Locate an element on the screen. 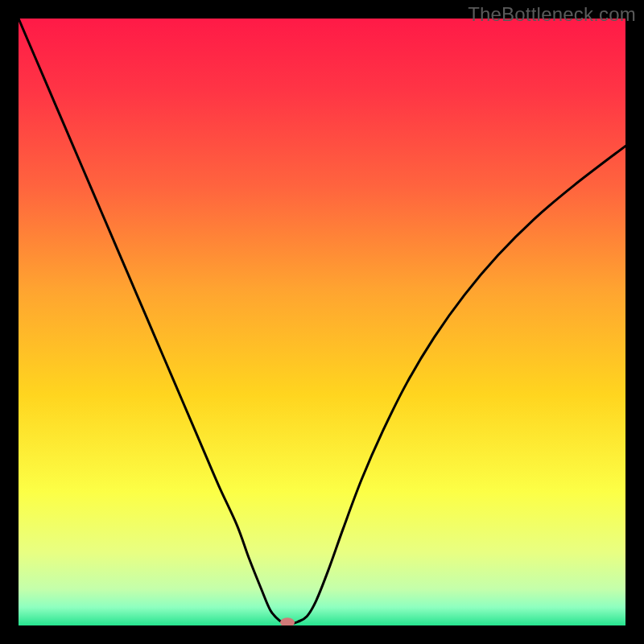 The width and height of the screenshot is (644, 644). watermark-text: TheBottleneck.com is located at coordinates (552, 14).